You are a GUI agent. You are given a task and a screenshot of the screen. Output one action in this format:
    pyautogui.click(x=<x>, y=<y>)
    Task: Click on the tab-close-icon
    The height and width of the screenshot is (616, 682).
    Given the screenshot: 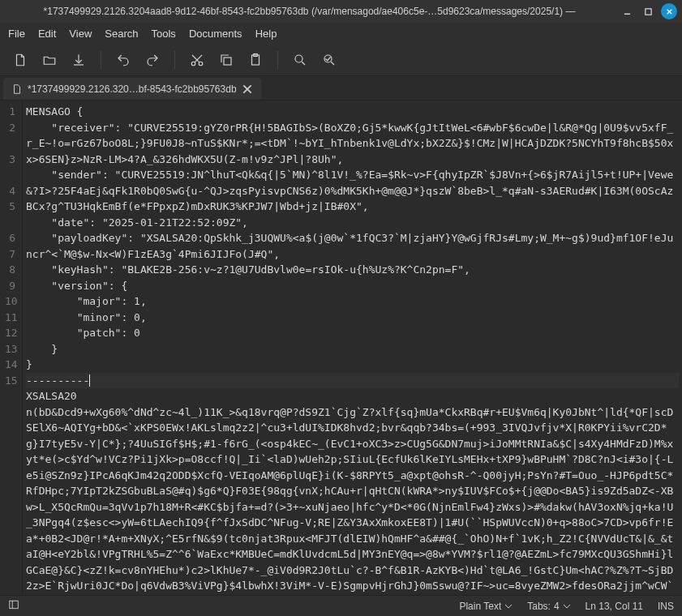 What is the action you would take?
    pyautogui.click(x=247, y=89)
    